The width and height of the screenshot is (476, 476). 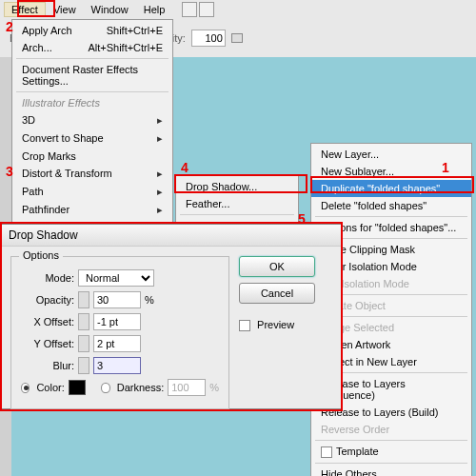 What do you see at coordinates (25, 388) in the screenshot?
I see `color-radio` at bounding box center [25, 388].